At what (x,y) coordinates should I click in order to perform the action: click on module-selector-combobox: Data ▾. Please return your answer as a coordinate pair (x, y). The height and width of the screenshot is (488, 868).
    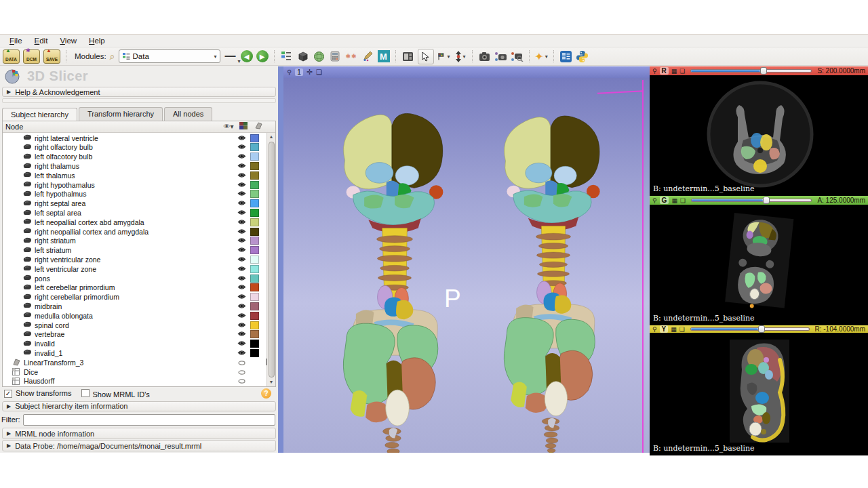
    Looking at the image, I should click on (170, 56).